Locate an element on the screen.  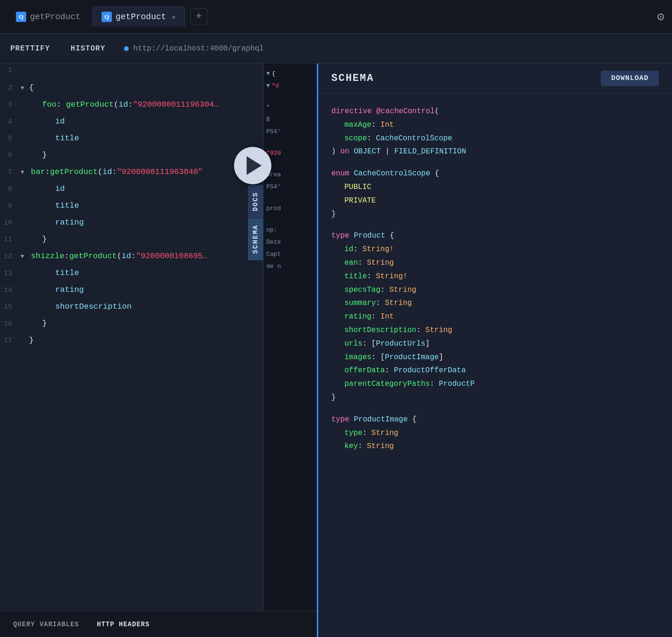
schema-productimage-type-line: type ProductImage { is located at coordinates (495, 420).